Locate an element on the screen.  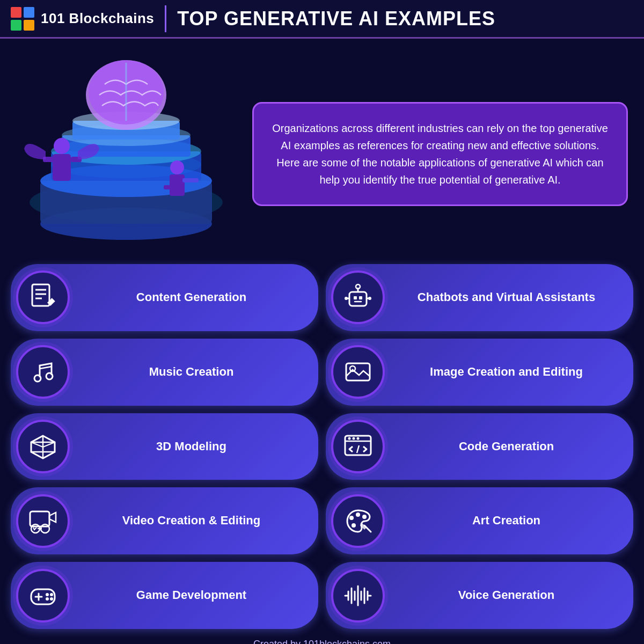
code-icon is located at coordinates (358, 447).